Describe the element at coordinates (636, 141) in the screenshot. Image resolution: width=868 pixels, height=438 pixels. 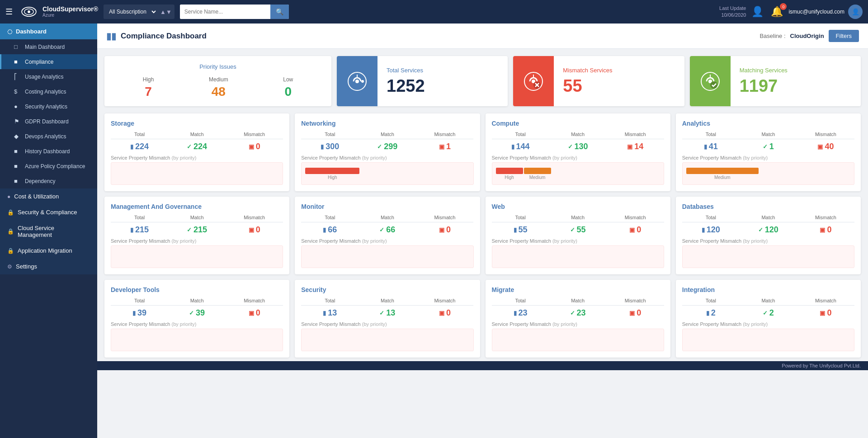
I see `stat-mismatch: Mismatch ▣ 14` at that location.